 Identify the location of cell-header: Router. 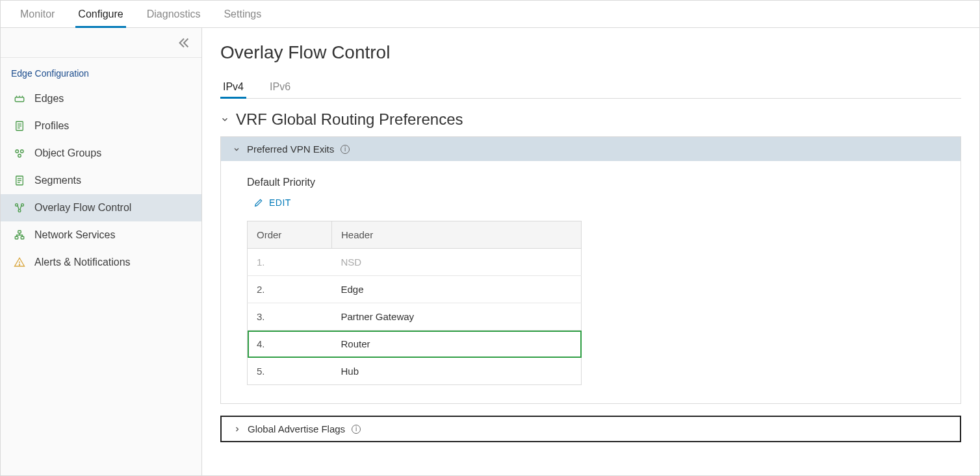
(457, 344).